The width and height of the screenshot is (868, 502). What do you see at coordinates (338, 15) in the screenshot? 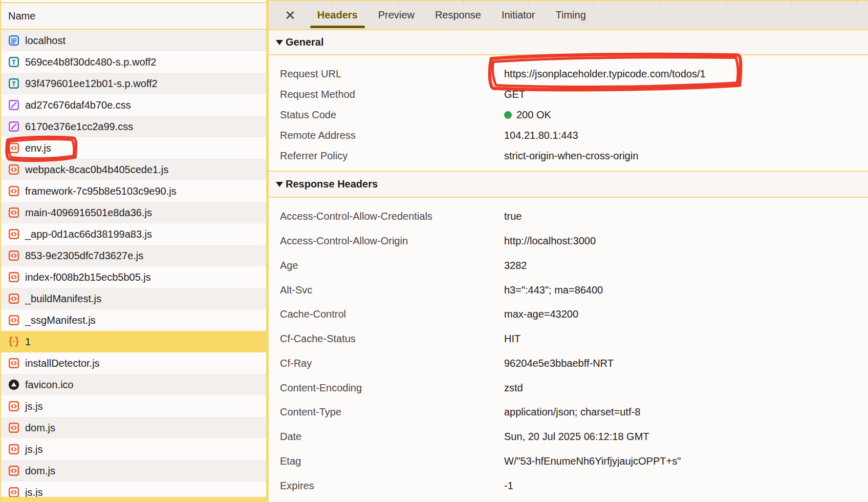
I see `tab-headers: Headers` at bounding box center [338, 15].